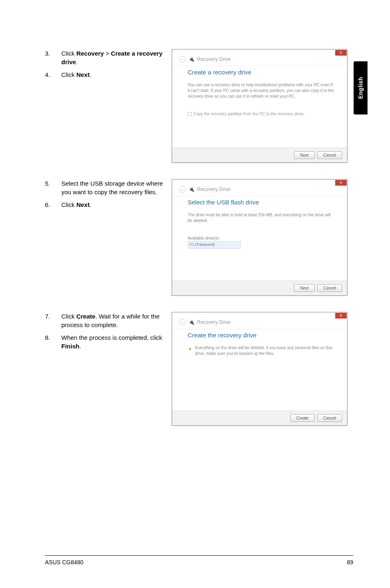 The height and width of the screenshot is (588, 390). Describe the element at coordinates (105, 74) in the screenshot. I see `step-item: 4.Click Next.` at that location.